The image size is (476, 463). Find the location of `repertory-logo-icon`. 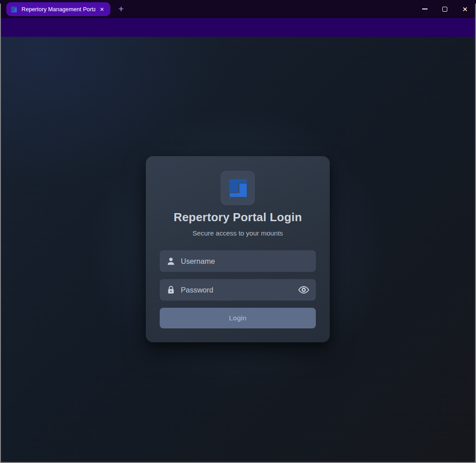

repertory-logo-icon is located at coordinates (238, 188).